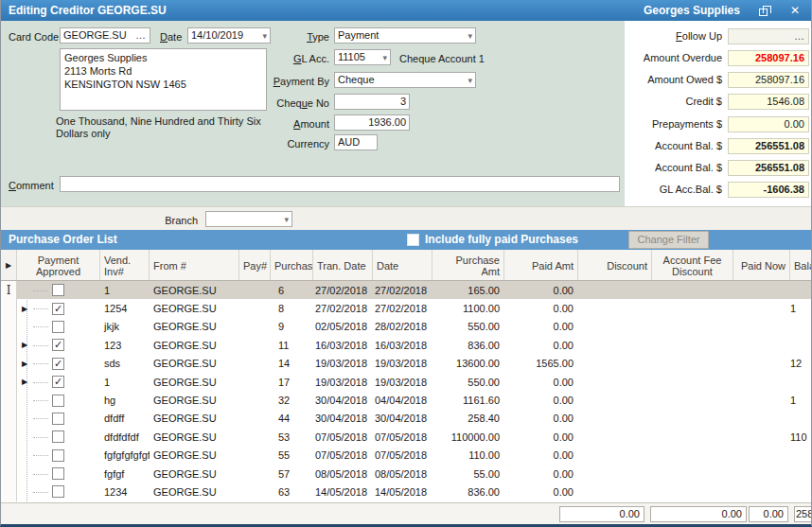 This screenshot has height=527, width=812. Describe the element at coordinates (407, 327) in the screenshot. I see `table-row: jkjkGEORGE.SU902/05/201828/02/2018550.00…` at that location.